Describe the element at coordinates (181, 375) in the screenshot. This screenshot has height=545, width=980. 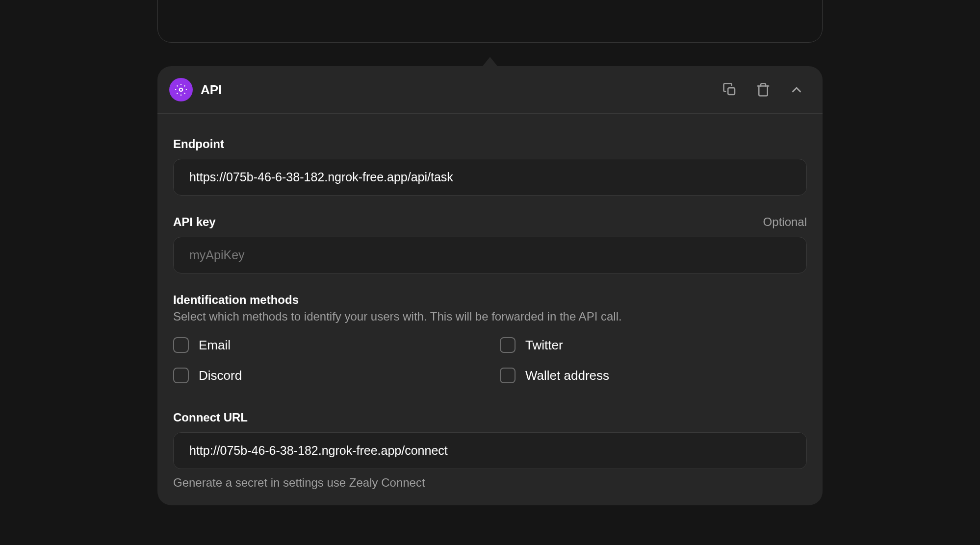
I see `checkbox-discord` at that location.